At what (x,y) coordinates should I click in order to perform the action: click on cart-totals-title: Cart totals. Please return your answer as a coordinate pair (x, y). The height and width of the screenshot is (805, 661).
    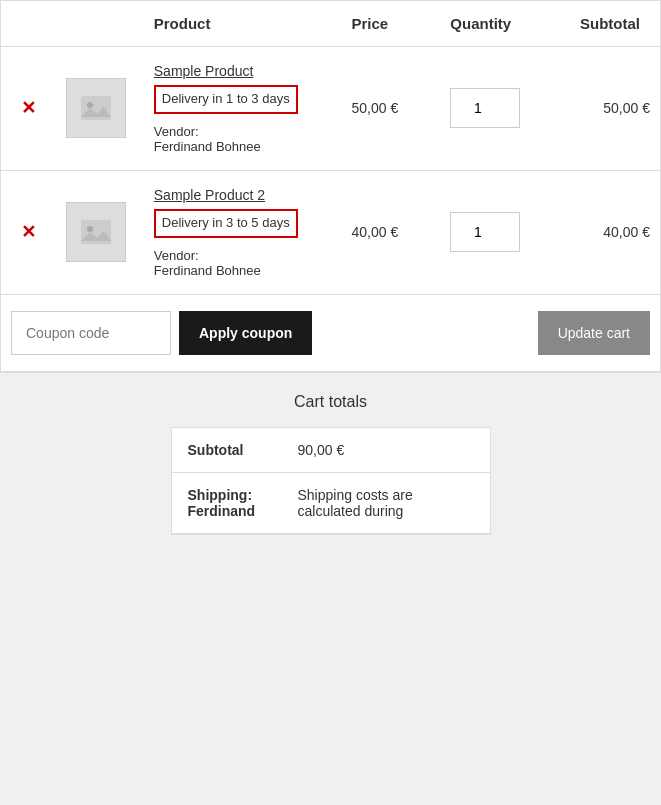
    Looking at the image, I should click on (330, 402).